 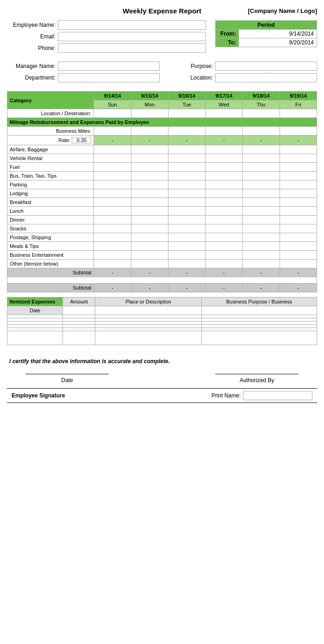 What do you see at coordinates (224, 273) in the screenshot?
I see `sub1-3: -` at bounding box center [224, 273].